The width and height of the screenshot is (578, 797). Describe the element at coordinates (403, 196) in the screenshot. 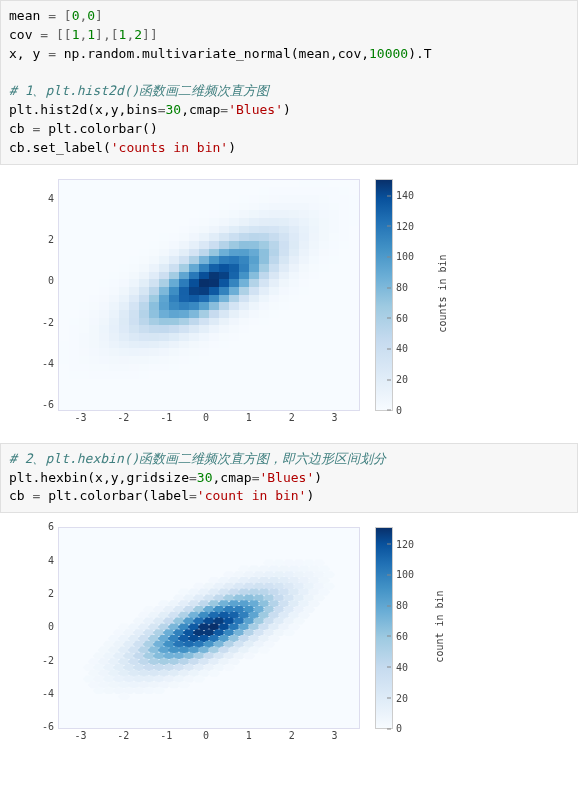

I see `colorbar-tick: 140` at that location.